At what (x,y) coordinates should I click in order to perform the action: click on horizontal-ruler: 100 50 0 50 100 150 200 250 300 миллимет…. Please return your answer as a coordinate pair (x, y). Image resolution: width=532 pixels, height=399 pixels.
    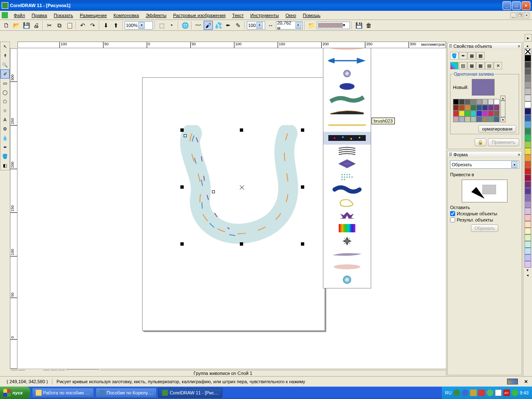
    Looking at the image, I should click on (232, 45).